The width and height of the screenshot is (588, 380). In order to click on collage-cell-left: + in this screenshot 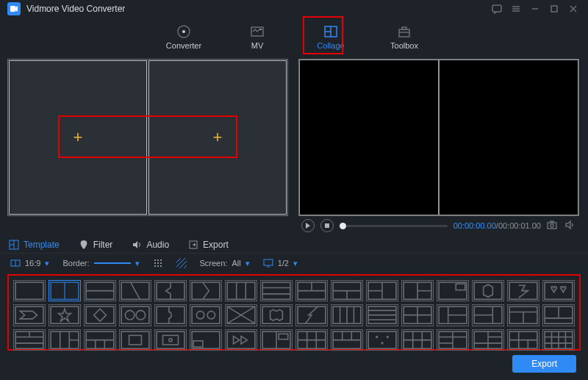, I will do `click(78, 137)`.